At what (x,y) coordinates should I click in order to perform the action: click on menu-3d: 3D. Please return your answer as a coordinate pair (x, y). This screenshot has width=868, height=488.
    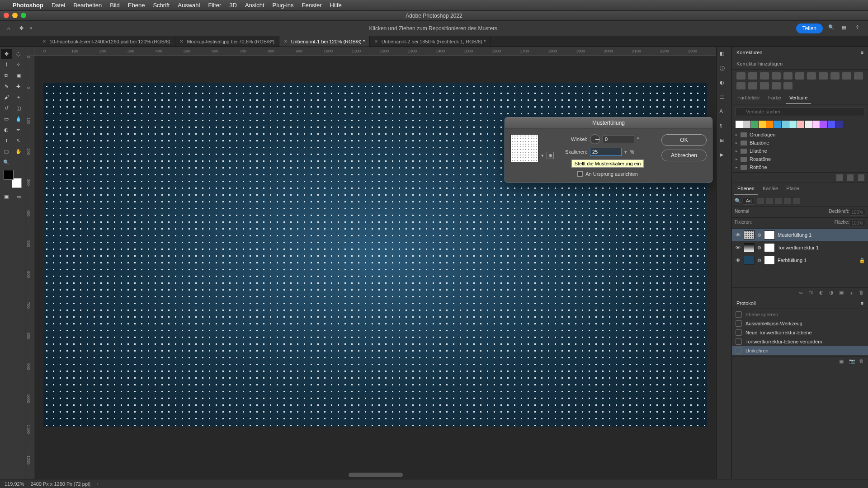
    Looking at the image, I should click on (233, 5).